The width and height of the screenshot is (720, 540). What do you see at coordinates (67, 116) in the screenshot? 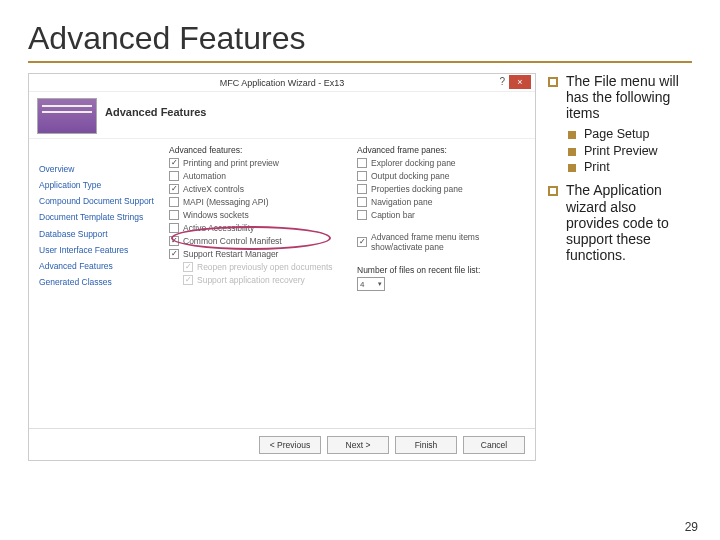
I see `mfc-badge-icon` at bounding box center [67, 116].